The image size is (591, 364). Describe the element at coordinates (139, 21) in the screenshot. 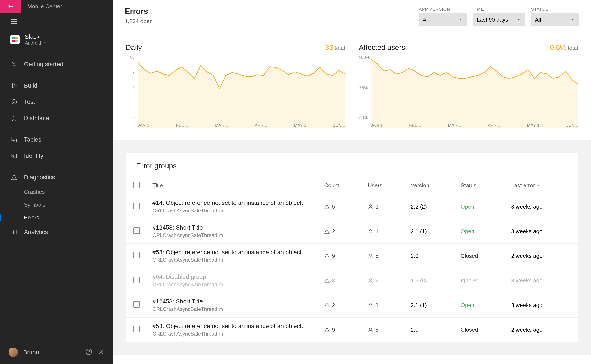

I see `page-subtitle: 1,234 open` at that location.